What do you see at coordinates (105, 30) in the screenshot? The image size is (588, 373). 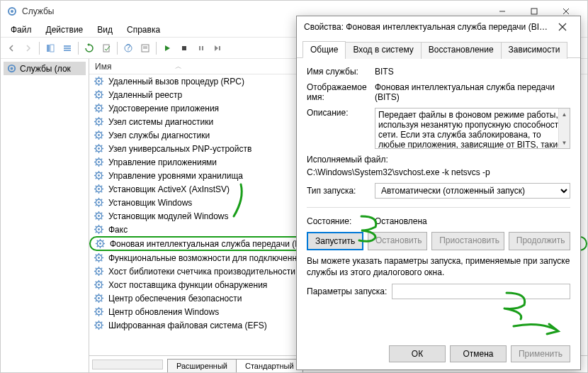 I see `menu-view: Вид` at bounding box center [105, 30].